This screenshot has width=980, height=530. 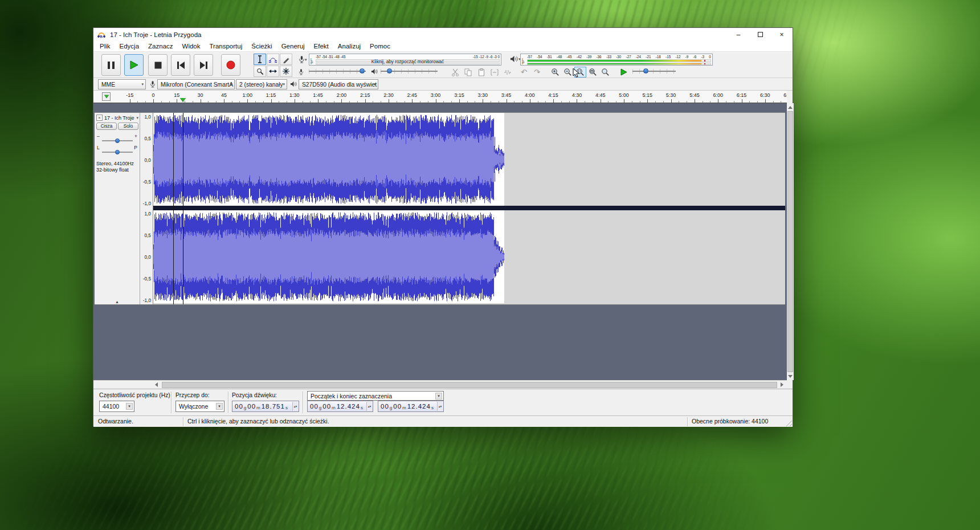 What do you see at coordinates (108, 84) in the screenshot?
I see `audio-host-value: MME` at bounding box center [108, 84].